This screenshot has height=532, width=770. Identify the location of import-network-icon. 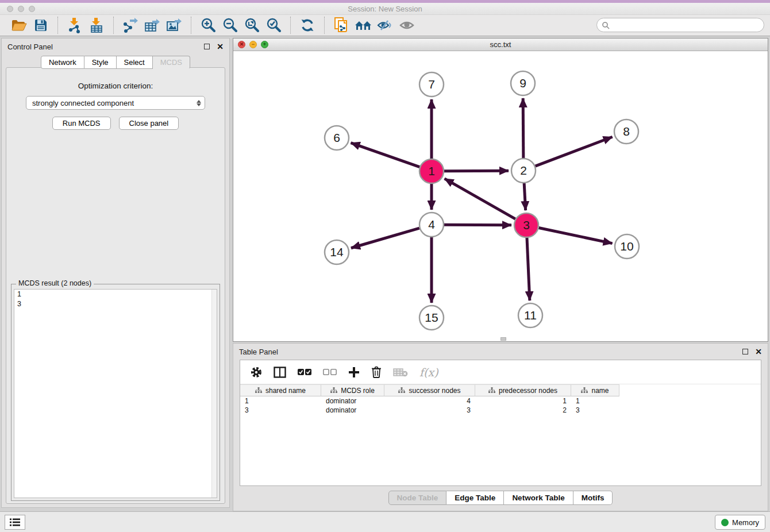
(75, 25).